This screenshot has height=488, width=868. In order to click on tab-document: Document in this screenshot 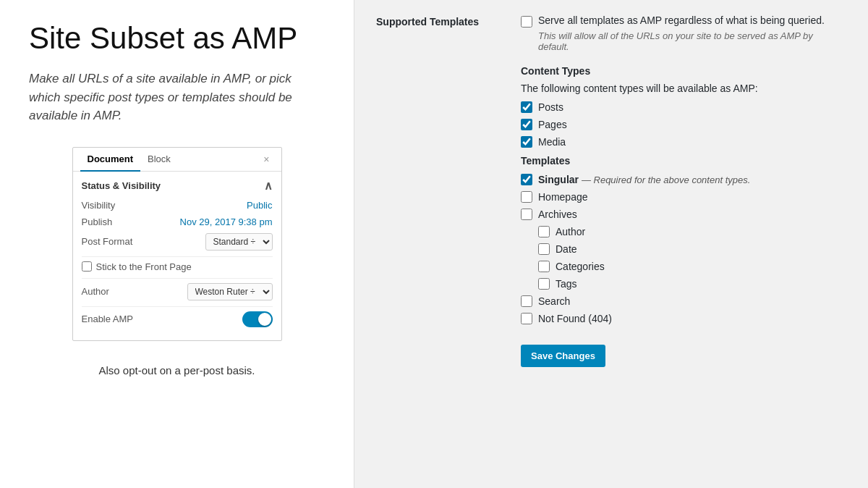, I will do `click(111, 159)`.